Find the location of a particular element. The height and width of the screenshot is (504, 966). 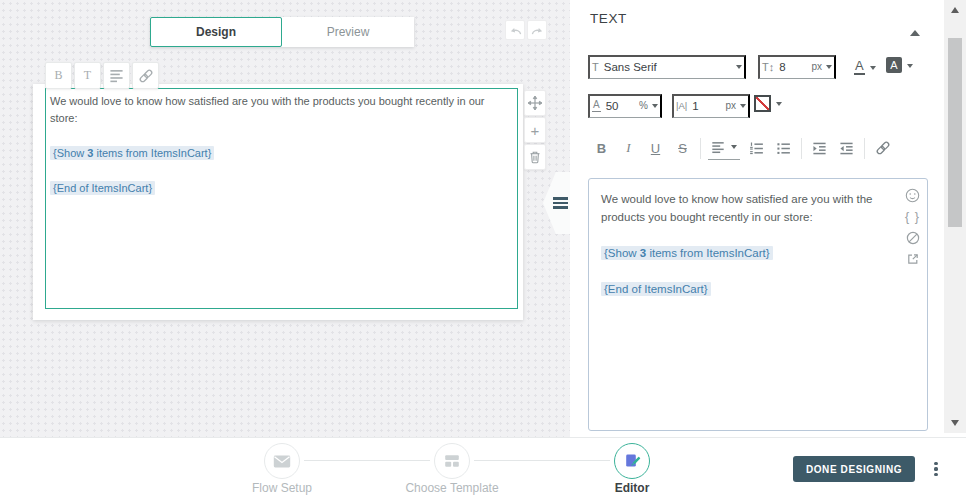

delete-block-button is located at coordinates (535, 157).